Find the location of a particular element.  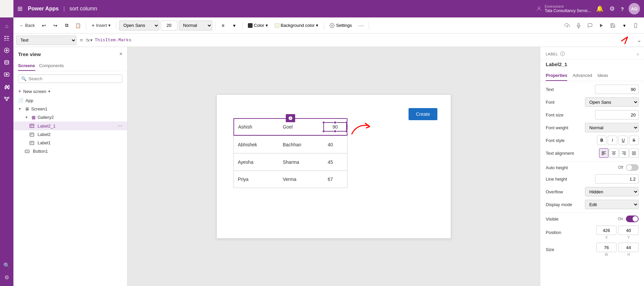

tab-screens: Screens is located at coordinates (27, 66).